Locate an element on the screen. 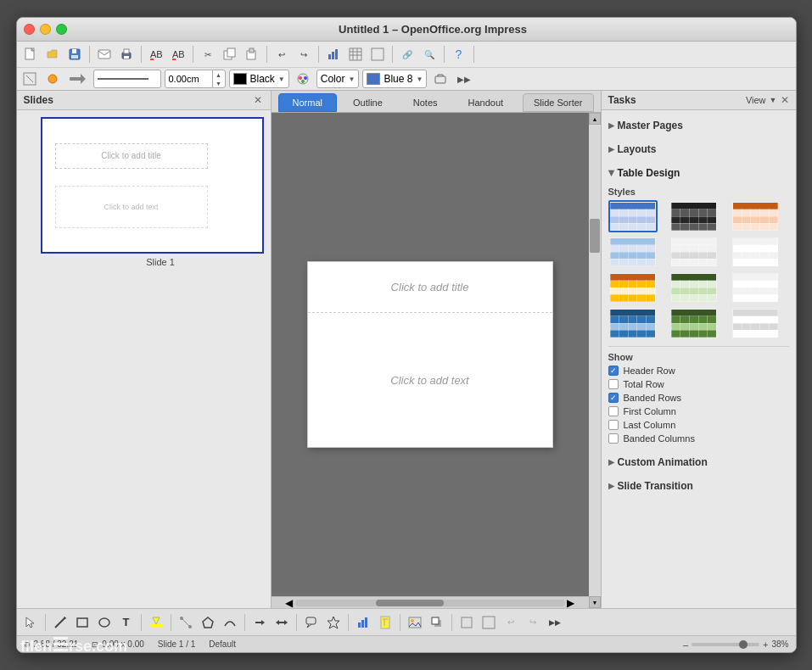  insert-chart-btn is located at coordinates (363, 623).